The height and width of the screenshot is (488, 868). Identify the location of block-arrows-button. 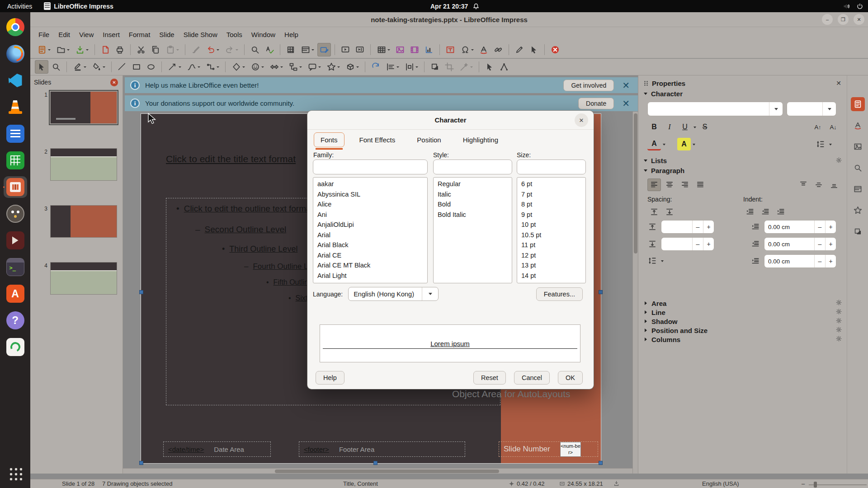
(276, 67).